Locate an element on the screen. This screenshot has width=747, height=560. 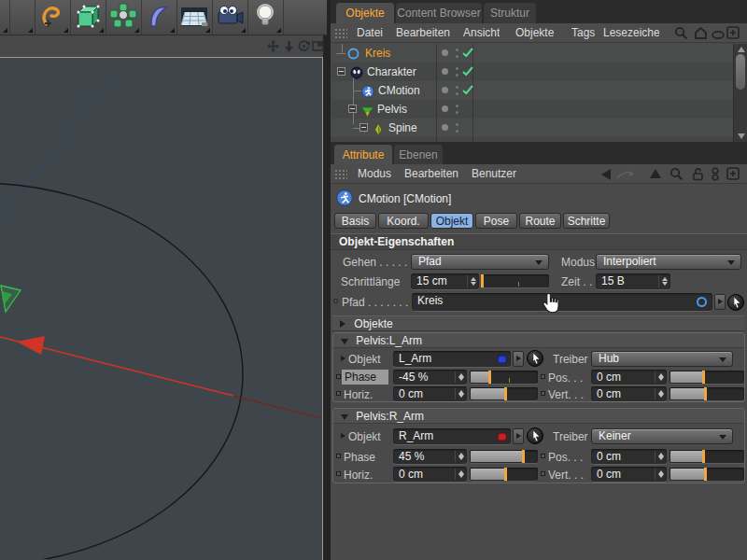
tab-route: Route is located at coordinates (540, 220).